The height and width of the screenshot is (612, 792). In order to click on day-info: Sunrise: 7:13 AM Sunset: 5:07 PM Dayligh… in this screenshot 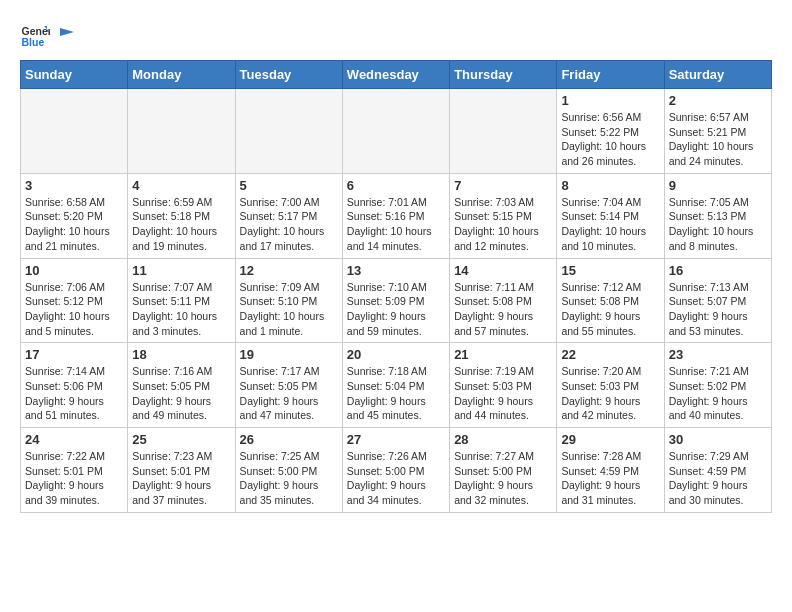, I will do `click(718, 310)`.